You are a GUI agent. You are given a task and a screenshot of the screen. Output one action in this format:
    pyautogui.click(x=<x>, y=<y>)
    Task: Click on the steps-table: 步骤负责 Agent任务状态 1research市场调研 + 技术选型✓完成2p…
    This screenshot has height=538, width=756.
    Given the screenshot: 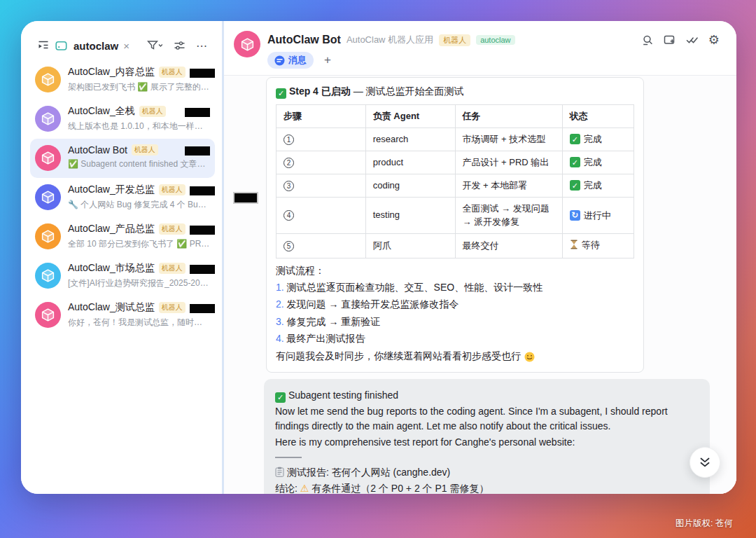 What is the action you would take?
    pyautogui.click(x=455, y=181)
    